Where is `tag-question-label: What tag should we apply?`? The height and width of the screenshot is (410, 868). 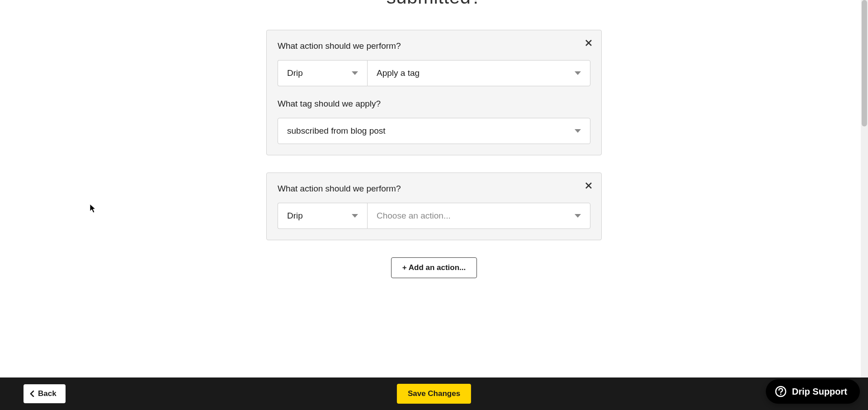
tag-question-label: What tag should we apply? is located at coordinates (434, 104).